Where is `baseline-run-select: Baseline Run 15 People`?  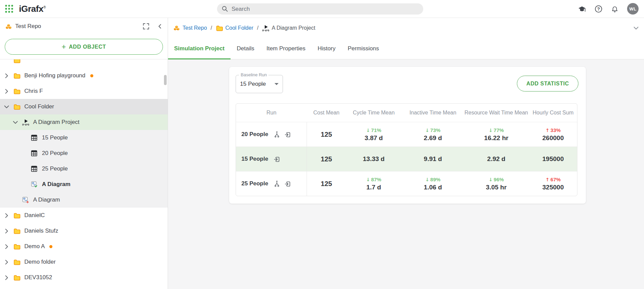 baseline-run-select: Baseline Run 15 People is located at coordinates (259, 84).